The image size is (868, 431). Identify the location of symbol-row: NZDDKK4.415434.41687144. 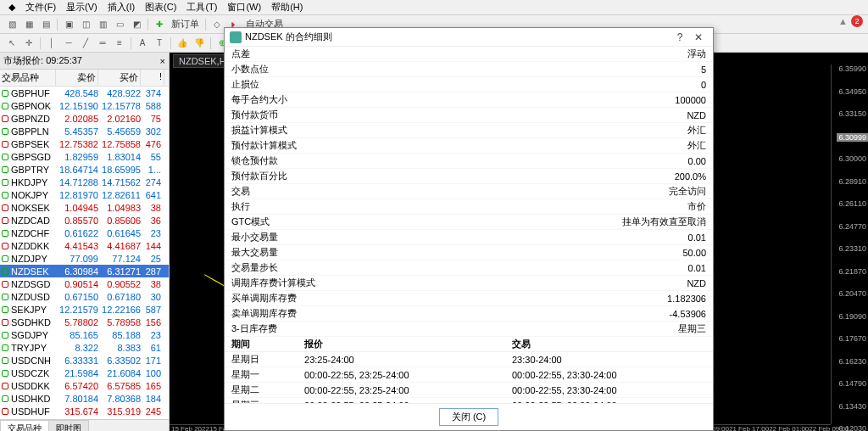
(85, 246).